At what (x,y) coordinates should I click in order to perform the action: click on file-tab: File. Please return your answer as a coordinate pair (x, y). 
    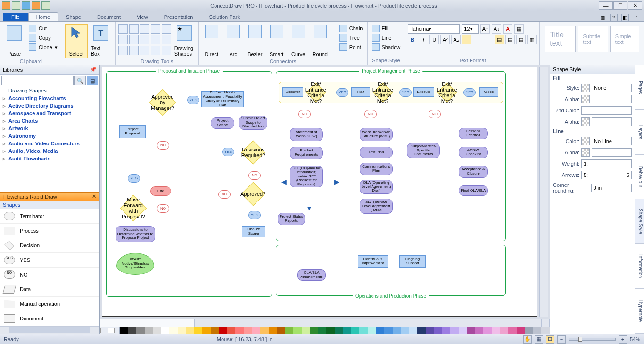
    Looking at the image, I should click on (16, 17).